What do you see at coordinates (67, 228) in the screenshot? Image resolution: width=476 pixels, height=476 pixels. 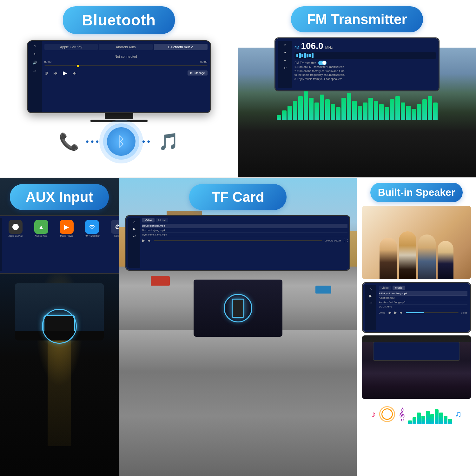 I see `app-media-item: ▶ Media Player` at bounding box center [67, 228].